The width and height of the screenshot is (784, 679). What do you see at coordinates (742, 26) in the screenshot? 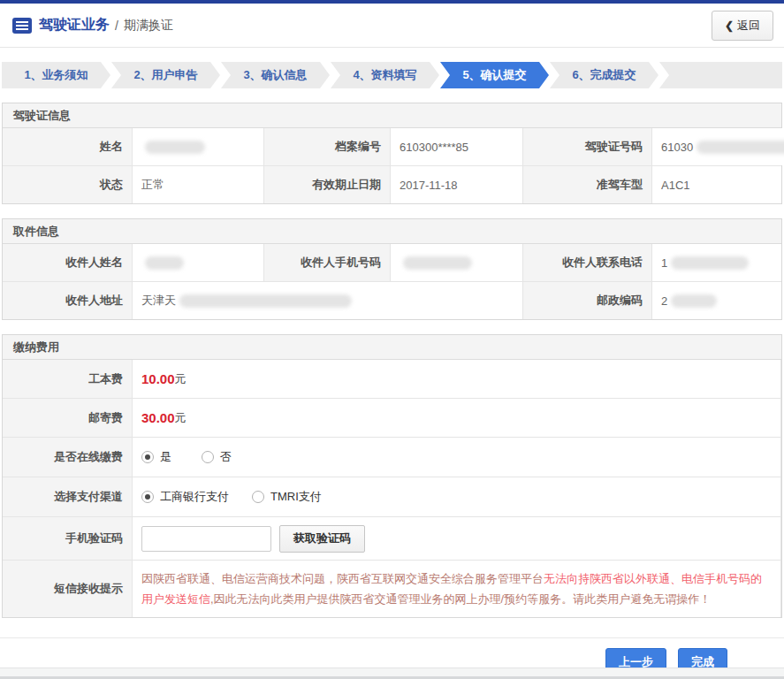
I see `back-button: ❮ 返回` at bounding box center [742, 26].